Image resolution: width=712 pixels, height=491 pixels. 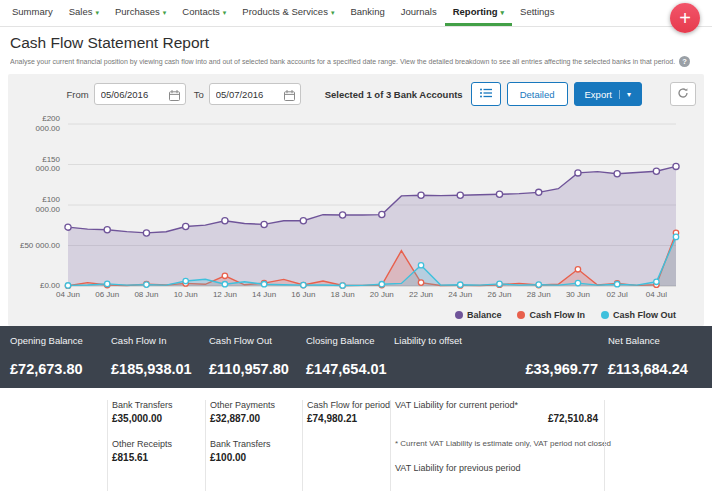 I want to click on x-axis-label: 04 Jul, so click(x=656, y=294).